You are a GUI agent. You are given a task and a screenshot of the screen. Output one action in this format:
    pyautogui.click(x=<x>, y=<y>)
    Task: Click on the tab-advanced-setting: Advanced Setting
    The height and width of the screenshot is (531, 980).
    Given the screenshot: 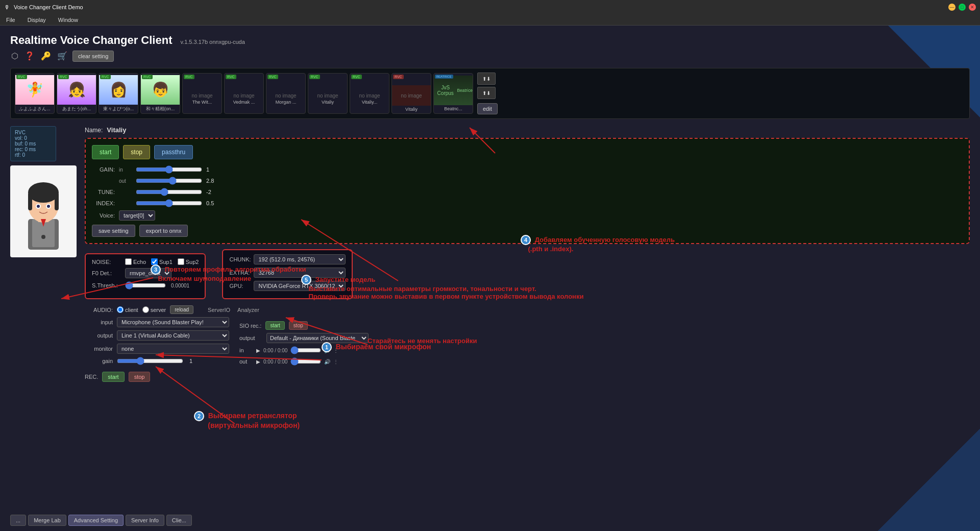 What is the action you would take?
    pyautogui.click(x=96, y=520)
    